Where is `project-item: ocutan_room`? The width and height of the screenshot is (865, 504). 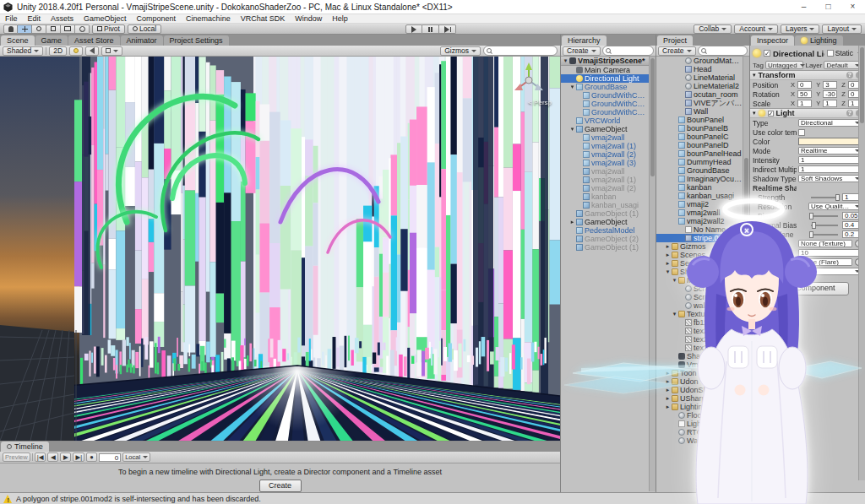 project-item: ocutan_room is located at coordinates (699, 95).